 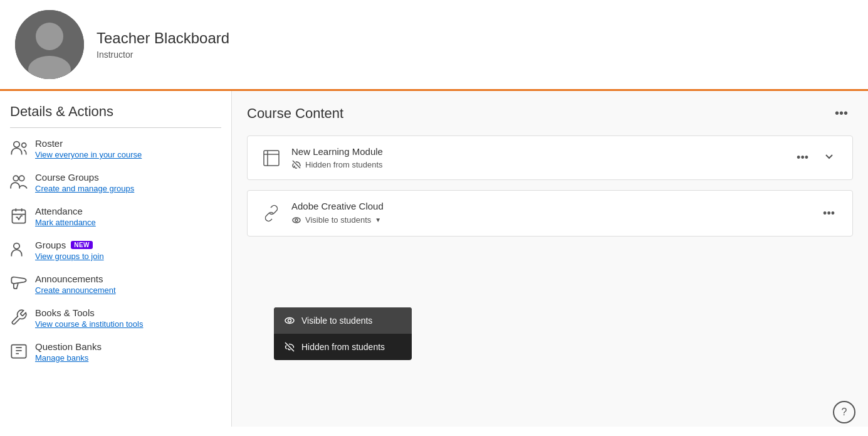 I want to click on visible-icon, so click(x=296, y=220).